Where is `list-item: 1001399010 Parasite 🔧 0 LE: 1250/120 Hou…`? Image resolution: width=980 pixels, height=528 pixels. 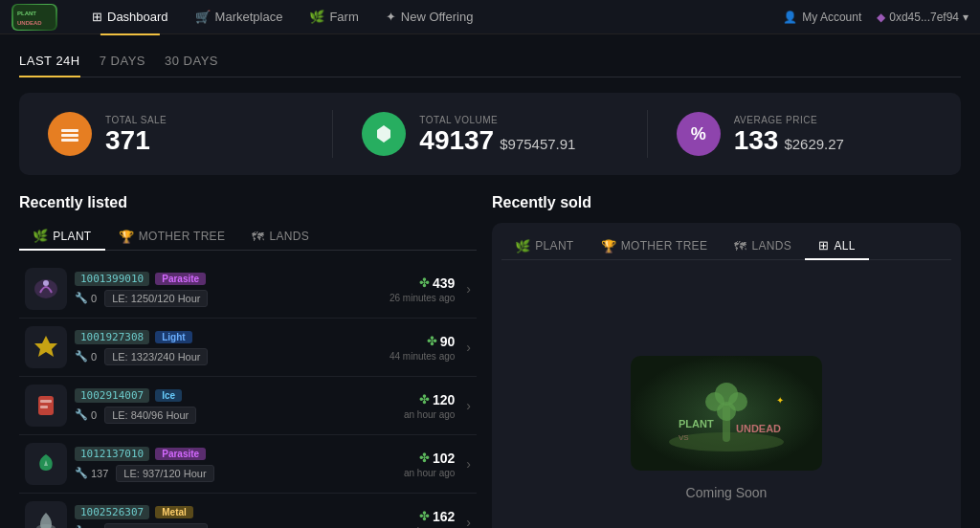 list-item: 1001399010 Parasite 🔧 0 LE: 1250/120 Hou… is located at coordinates (248, 289).